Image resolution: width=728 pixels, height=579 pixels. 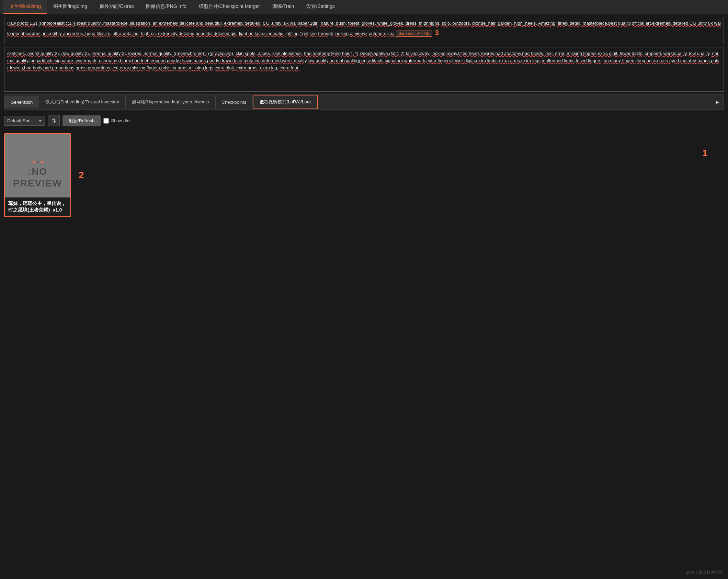 I want to click on toolbar-row: Default Sort Name Date Created Date Modi…, so click(x=364, y=121).